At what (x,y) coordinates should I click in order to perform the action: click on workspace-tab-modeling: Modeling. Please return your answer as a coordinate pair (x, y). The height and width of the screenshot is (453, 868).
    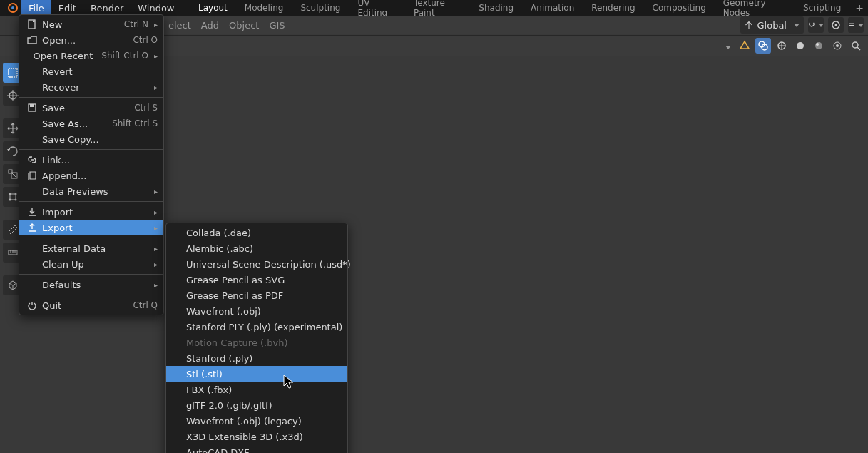
    Looking at the image, I should click on (264, 8).